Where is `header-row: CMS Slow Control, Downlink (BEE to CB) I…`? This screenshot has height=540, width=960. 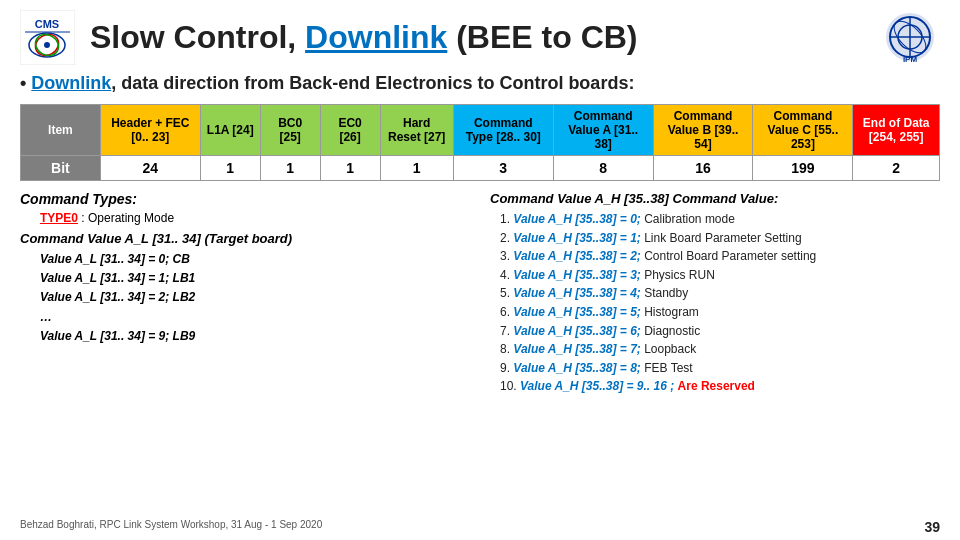 header-row: CMS Slow Control, Downlink (BEE to CB) I… is located at coordinates (480, 38).